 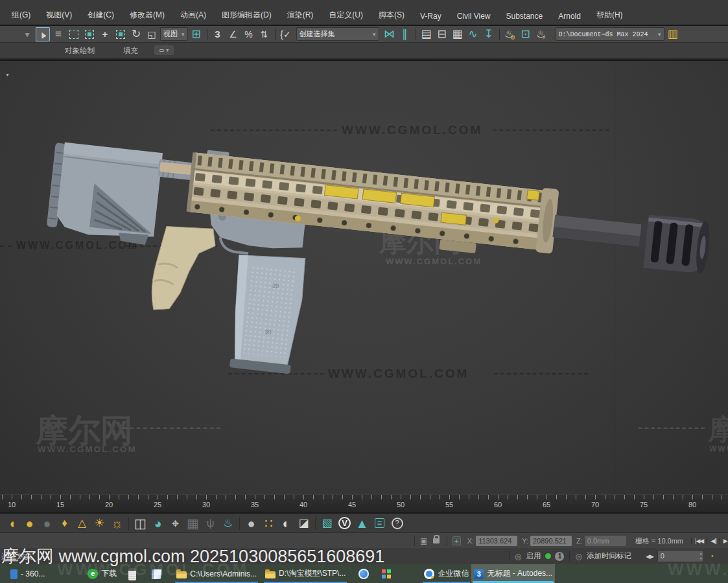 I want to click on menu-rendering: 渲染(R), so click(x=301, y=16).